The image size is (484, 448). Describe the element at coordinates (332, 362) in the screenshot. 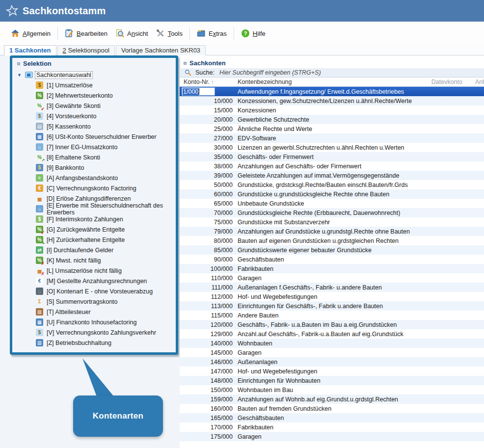

I see `table-row: 146/000Außenanlagen` at that location.